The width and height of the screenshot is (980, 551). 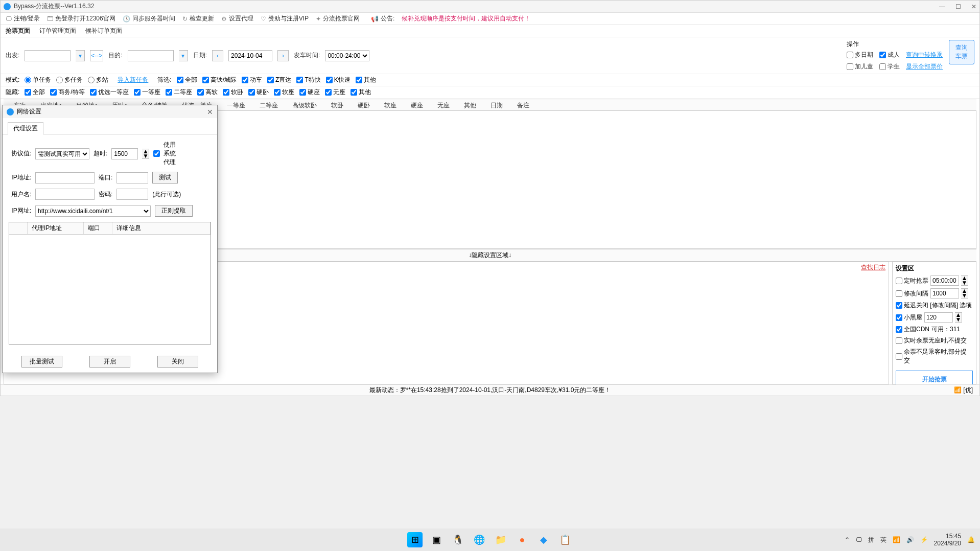 What do you see at coordinates (174, 211) in the screenshot?
I see `regex-extract-button: 正则提取` at bounding box center [174, 211].